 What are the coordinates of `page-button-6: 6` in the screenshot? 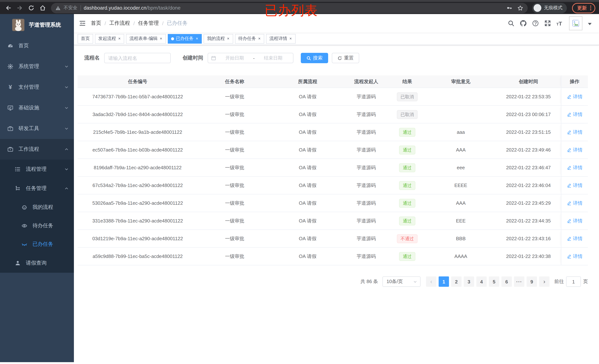 It's located at (507, 282).